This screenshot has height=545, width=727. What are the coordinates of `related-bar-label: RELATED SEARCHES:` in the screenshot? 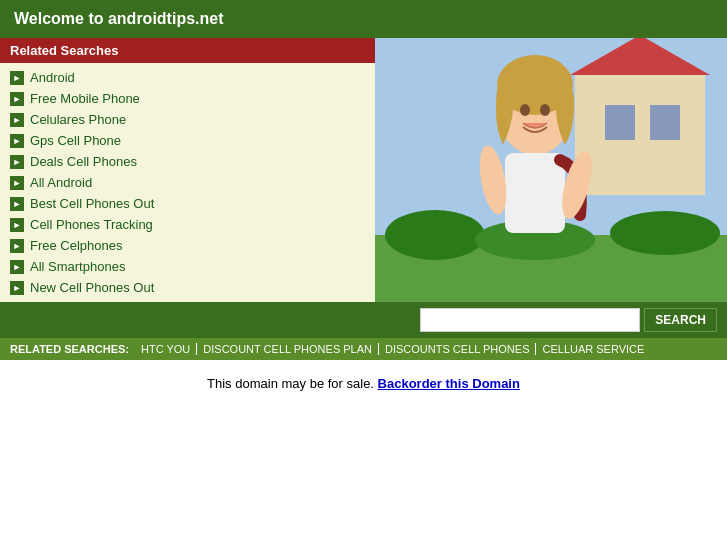 It's located at (70, 349).